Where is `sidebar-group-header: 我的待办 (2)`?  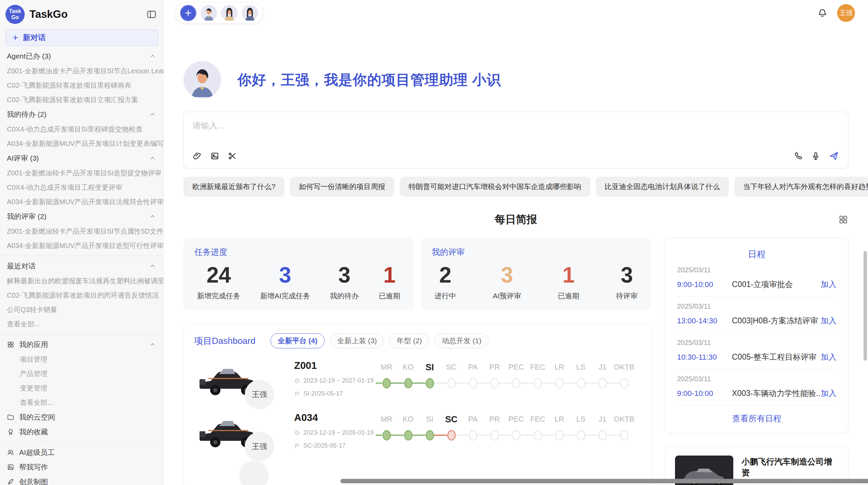
sidebar-group-header: 我的待办 (2) is located at coordinates (82, 114).